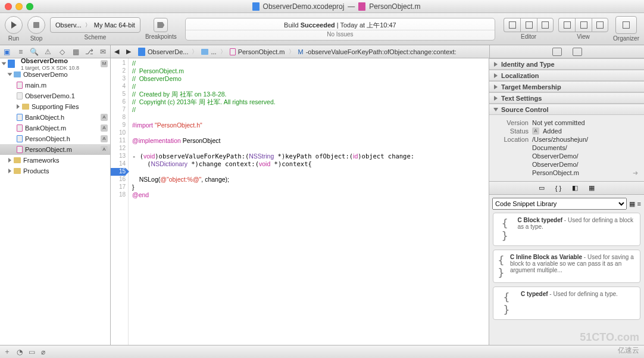 The width and height of the screenshot is (644, 358). What do you see at coordinates (7, 351) in the screenshot?
I see `add-button: ＋` at bounding box center [7, 351].